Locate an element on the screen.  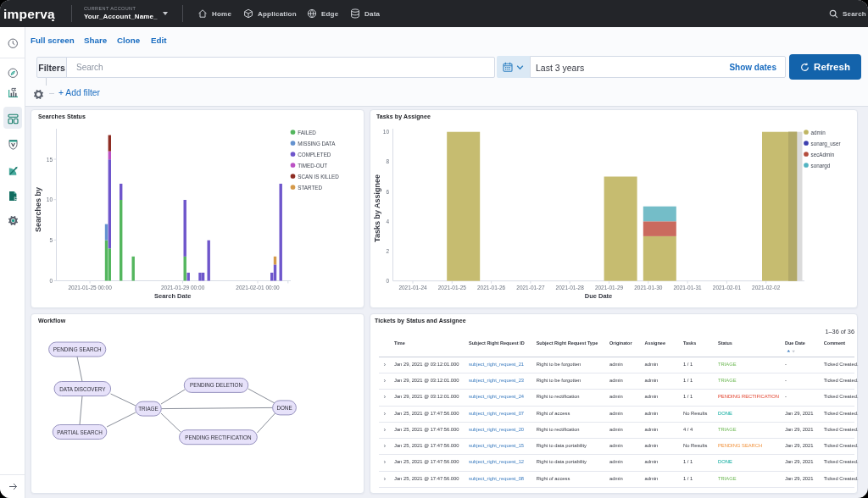
svg-text: 2021-01-25 is located at coordinates (453, 288).